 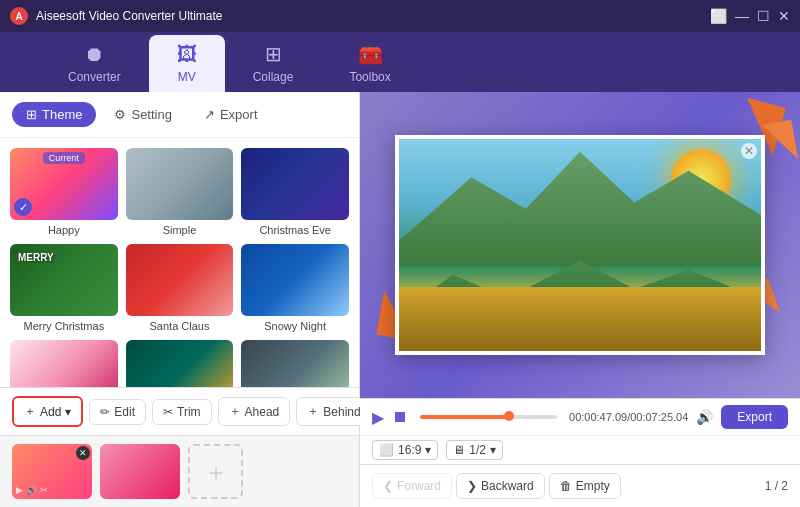 I want to click on theme-label-santa-claus: Santa Claus, so click(x=180, y=326).